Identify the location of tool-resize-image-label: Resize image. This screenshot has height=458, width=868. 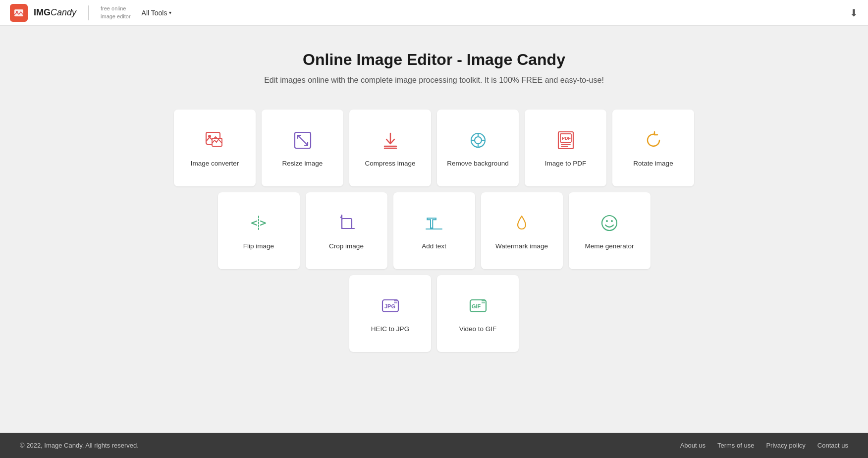
(303, 164).